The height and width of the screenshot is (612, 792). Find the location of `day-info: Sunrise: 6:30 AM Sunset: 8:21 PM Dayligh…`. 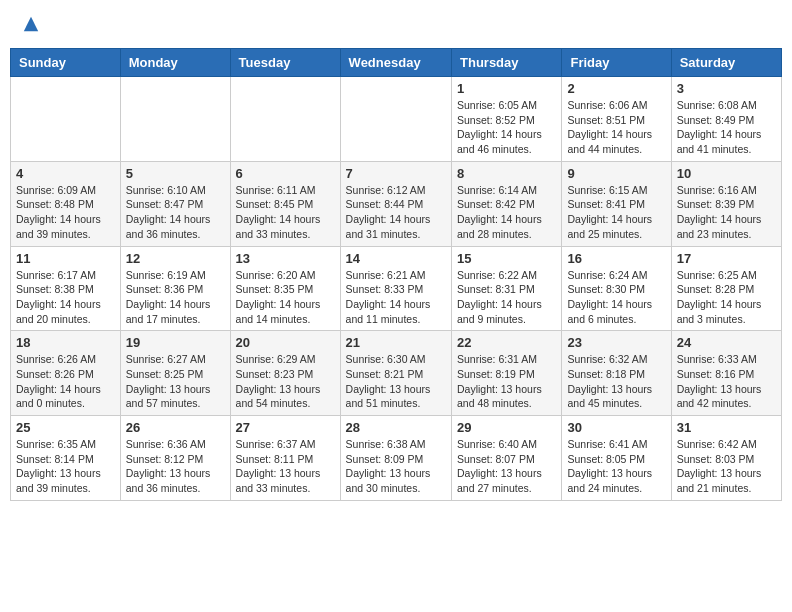

day-info: Sunrise: 6:30 AM Sunset: 8:21 PM Dayligh… is located at coordinates (396, 382).